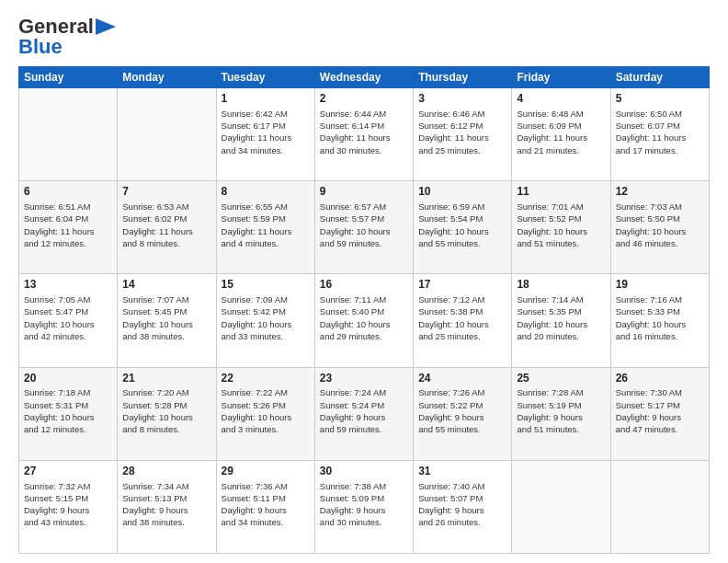 This screenshot has width=728, height=563. Describe the element at coordinates (68, 337) in the screenshot. I see `day-info-line: and 42 minutes.` at that location.